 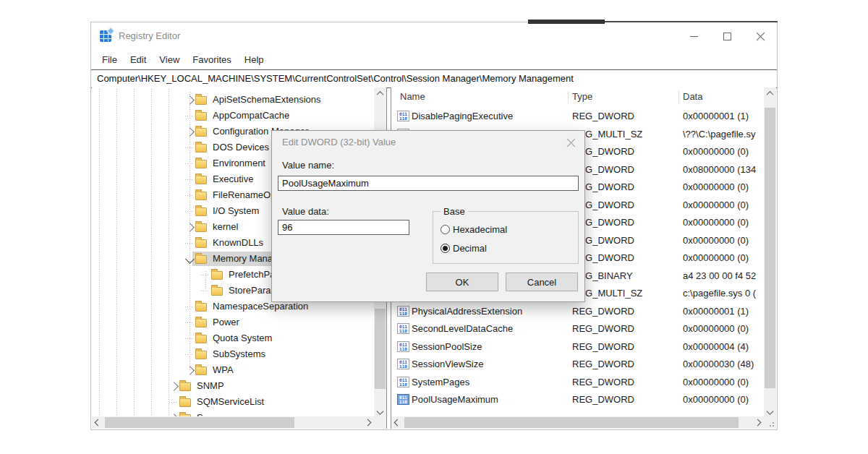 What do you see at coordinates (577, 116) in the screenshot?
I see `value-row-disablepagingexecutive: 011110DisablePagingExecutiveREG_DWORD0x0…` at bounding box center [577, 116].